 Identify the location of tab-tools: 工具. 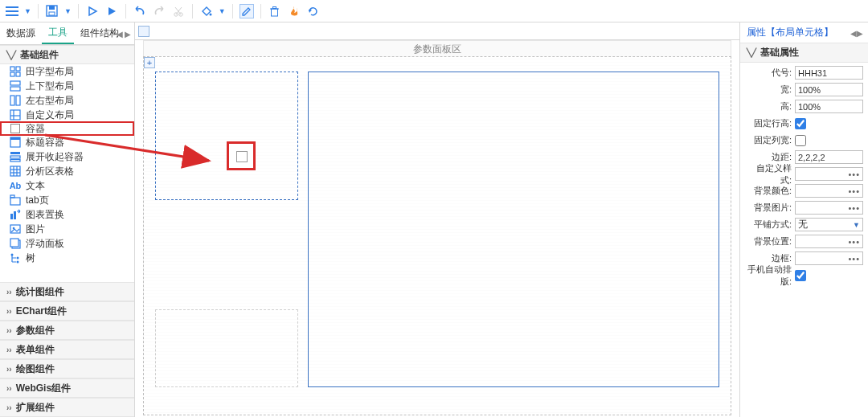
(58, 34).